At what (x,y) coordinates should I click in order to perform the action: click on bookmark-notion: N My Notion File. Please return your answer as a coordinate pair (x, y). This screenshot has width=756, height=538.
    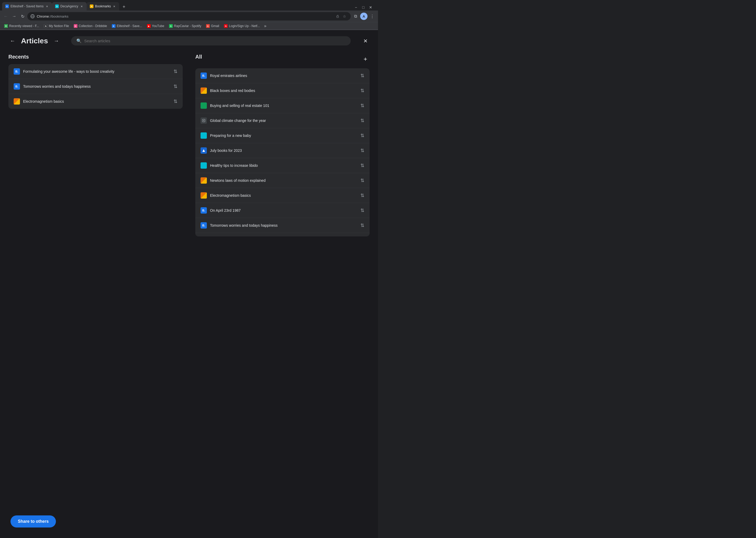
    Looking at the image, I should click on (56, 26).